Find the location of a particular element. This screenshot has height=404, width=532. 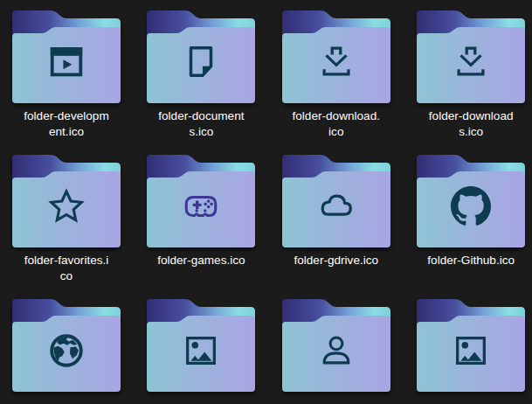

file-label: folder-gdrive.ico is located at coordinates (335, 261).